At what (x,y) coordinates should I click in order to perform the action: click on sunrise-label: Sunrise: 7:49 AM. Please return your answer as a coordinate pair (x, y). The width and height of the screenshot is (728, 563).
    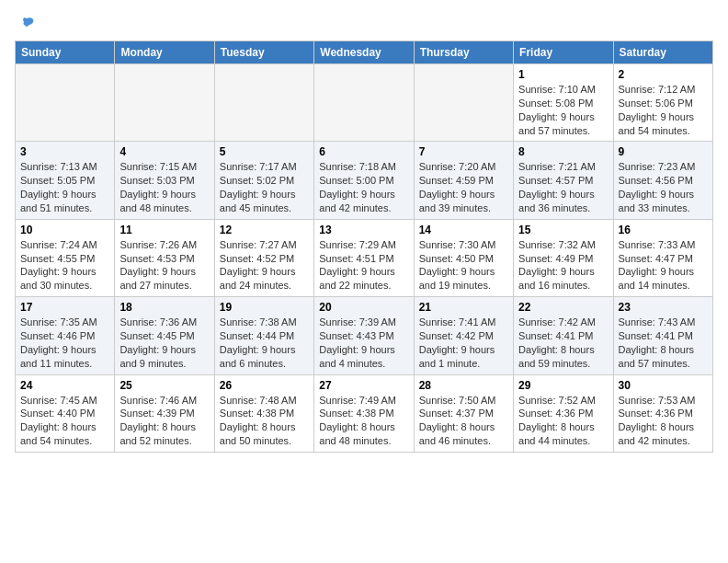
    Looking at the image, I should click on (358, 400).